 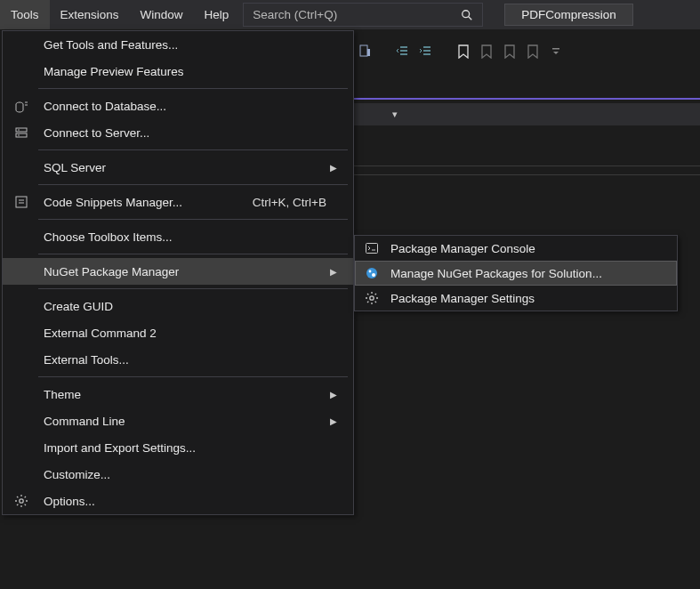 What do you see at coordinates (463, 52) in the screenshot?
I see `bookmark-toggle-button` at bounding box center [463, 52].